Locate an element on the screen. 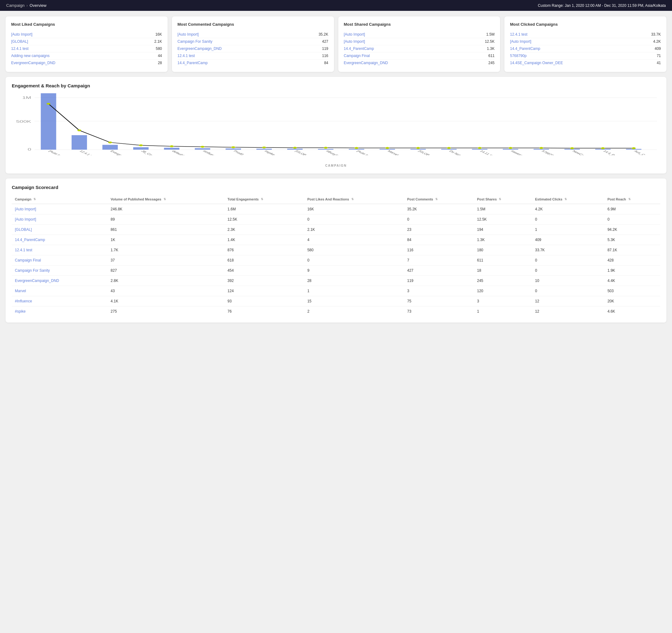 This screenshot has width=672, height=633. campaign-table-link-3: 14.4_ParentCamp is located at coordinates (30, 240).